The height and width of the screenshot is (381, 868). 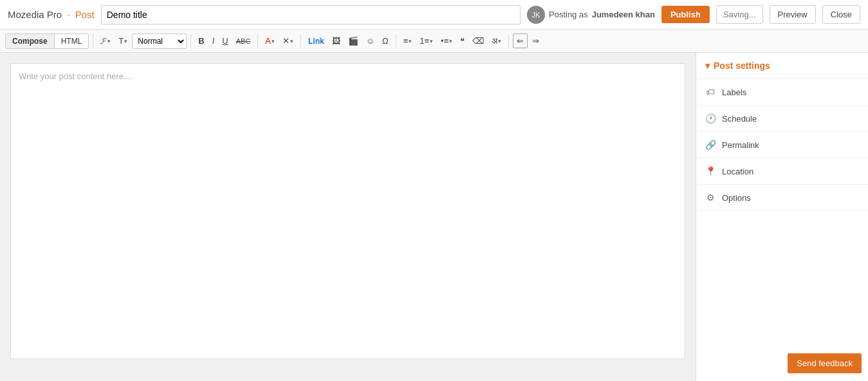 What do you see at coordinates (201, 41) in the screenshot?
I see `bold-button: B` at bounding box center [201, 41].